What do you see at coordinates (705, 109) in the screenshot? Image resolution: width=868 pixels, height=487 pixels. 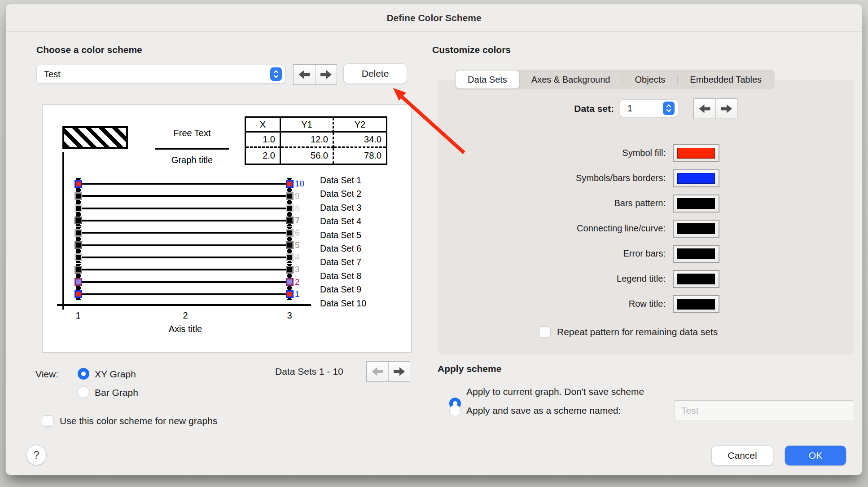 I see `data-set-prev-button` at bounding box center [705, 109].